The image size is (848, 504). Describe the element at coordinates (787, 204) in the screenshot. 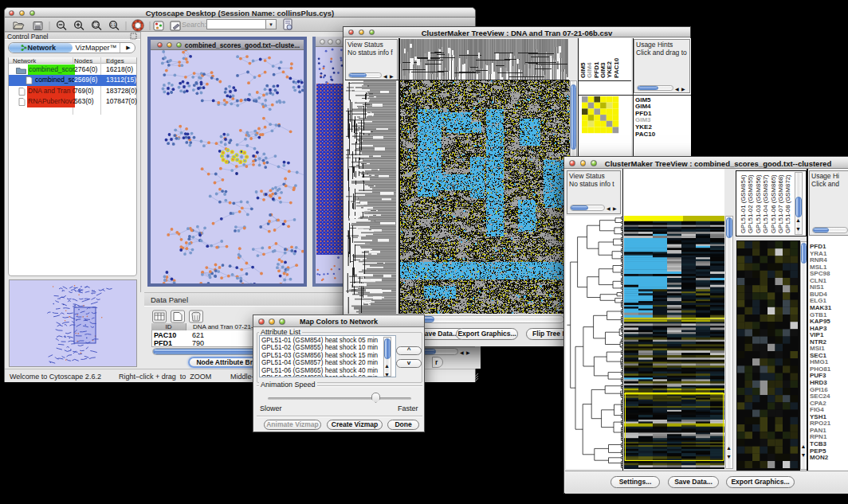

I see `svg-text: GPL51-08 (GSM872)` at that location.